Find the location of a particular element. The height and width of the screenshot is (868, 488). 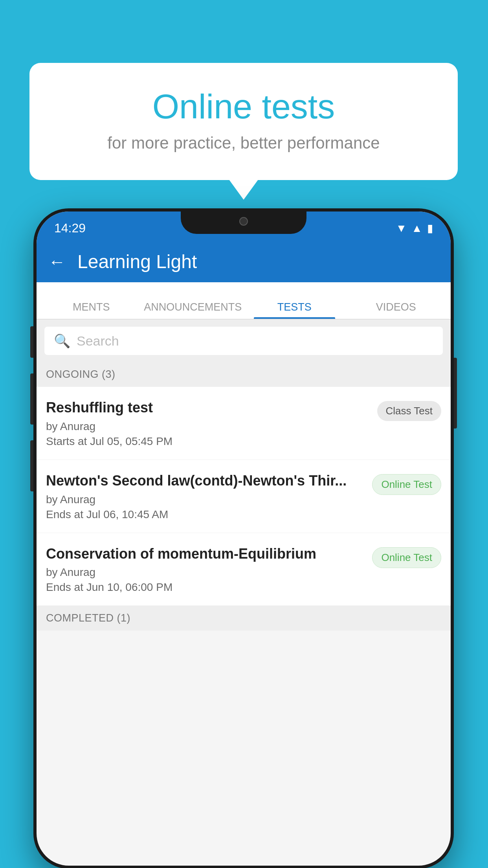

test-name: Newton's Second law(contd)-Newton's Thir… is located at coordinates (205, 481).